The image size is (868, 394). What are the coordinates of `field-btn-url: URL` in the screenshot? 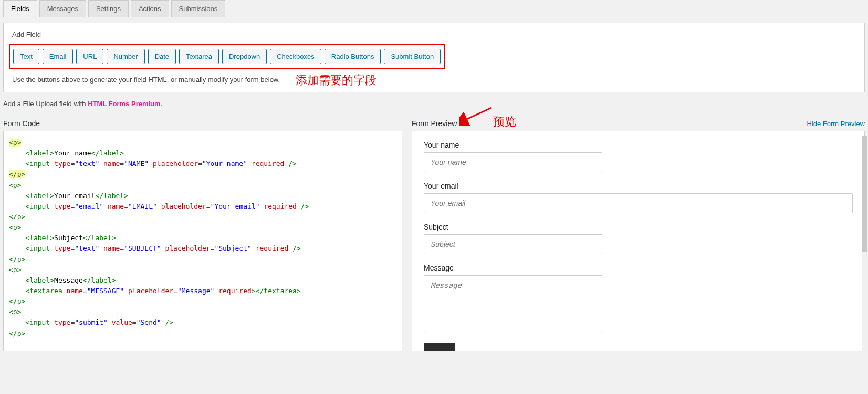 It's located at (90, 57).